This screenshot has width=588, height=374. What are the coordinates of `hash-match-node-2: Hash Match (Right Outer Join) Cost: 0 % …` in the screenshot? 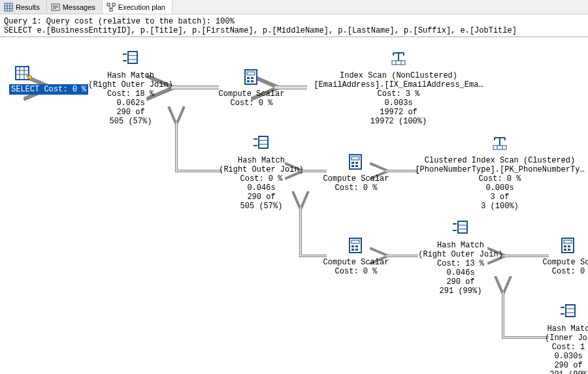 It's located at (261, 173).